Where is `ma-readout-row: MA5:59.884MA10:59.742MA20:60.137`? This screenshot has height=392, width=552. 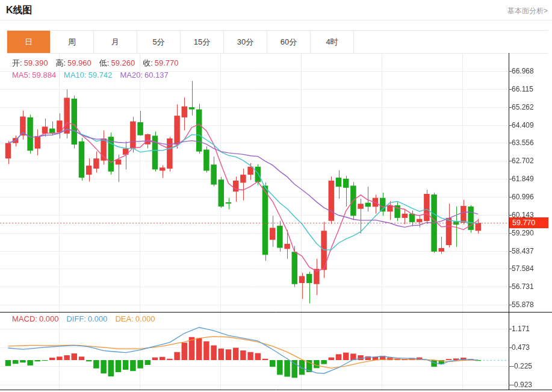 ma-readout-row: MA5:59.884MA10:59.742MA20:60.137 is located at coordinates (94, 75).